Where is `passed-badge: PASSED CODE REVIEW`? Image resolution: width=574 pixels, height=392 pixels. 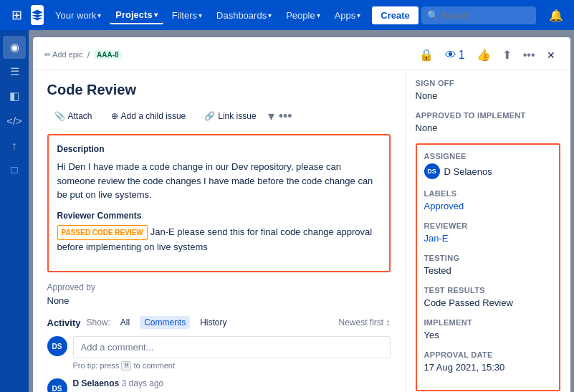 passed-badge: PASSED CODE REVIEW is located at coordinates (102, 232).